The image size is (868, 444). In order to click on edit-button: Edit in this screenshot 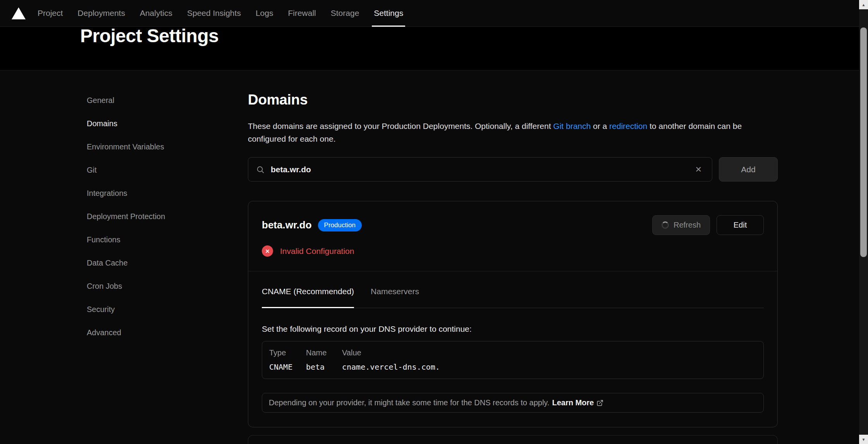, I will do `click(740, 225)`.